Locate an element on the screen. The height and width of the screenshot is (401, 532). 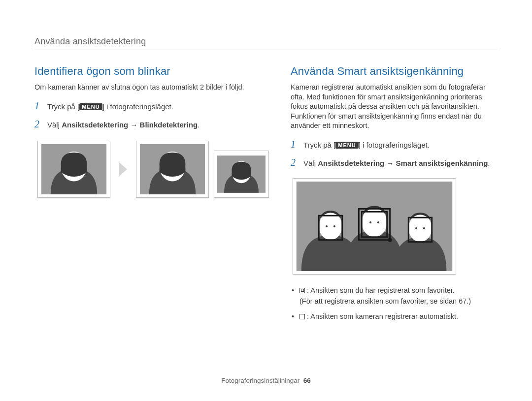
double-box-icon is located at coordinates (302, 290).